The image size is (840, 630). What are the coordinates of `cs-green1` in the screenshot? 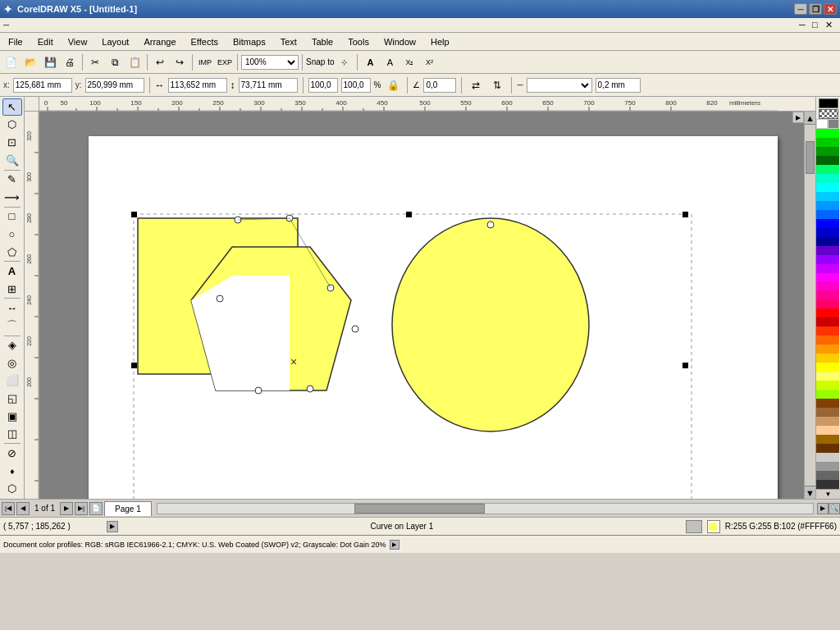 It's located at (828, 143).